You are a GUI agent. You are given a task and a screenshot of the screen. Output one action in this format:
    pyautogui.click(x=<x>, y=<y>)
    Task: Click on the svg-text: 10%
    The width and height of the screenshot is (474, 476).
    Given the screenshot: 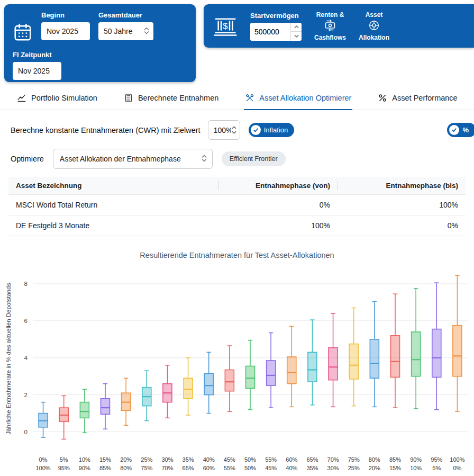 What is the action you would take?
    pyautogui.click(x=85, y=460)
    